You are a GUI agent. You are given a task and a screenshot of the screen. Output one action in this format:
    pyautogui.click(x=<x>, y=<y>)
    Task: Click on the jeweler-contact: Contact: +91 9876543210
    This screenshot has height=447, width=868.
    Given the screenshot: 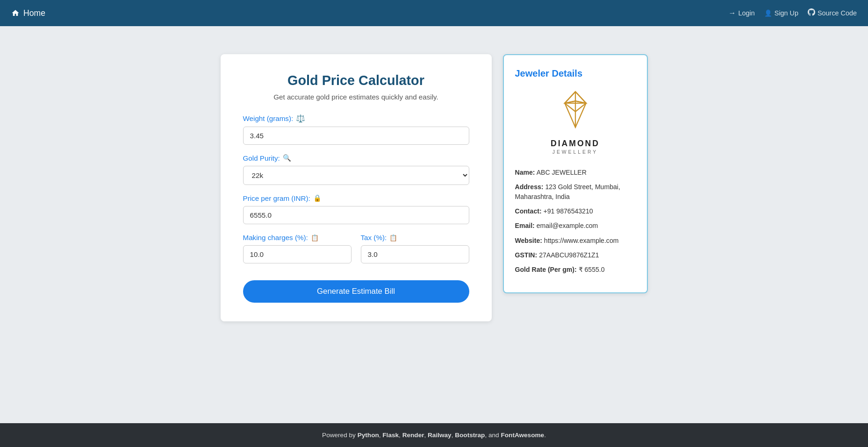 What is the action you would take?
    pyautogui.click(x=575, y=211)
    